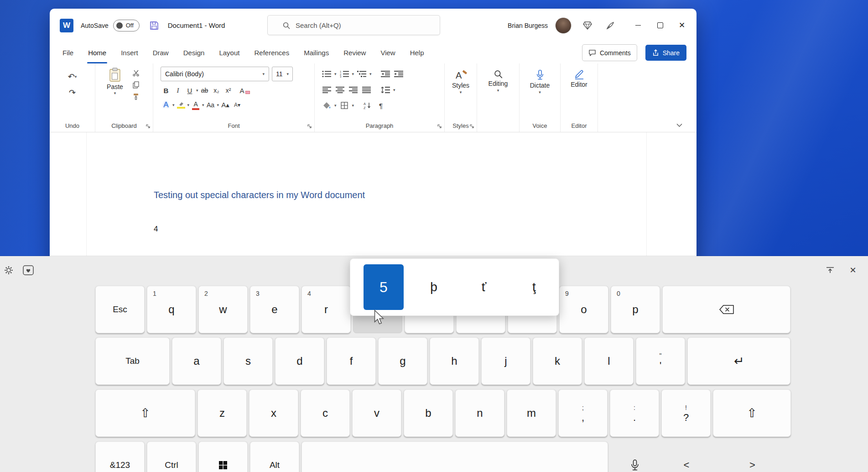 The image size is (868, 472). What do you see at coordinates (154, 26) in the screenshot?
I see `save-button` at bounding box center [154, 26].